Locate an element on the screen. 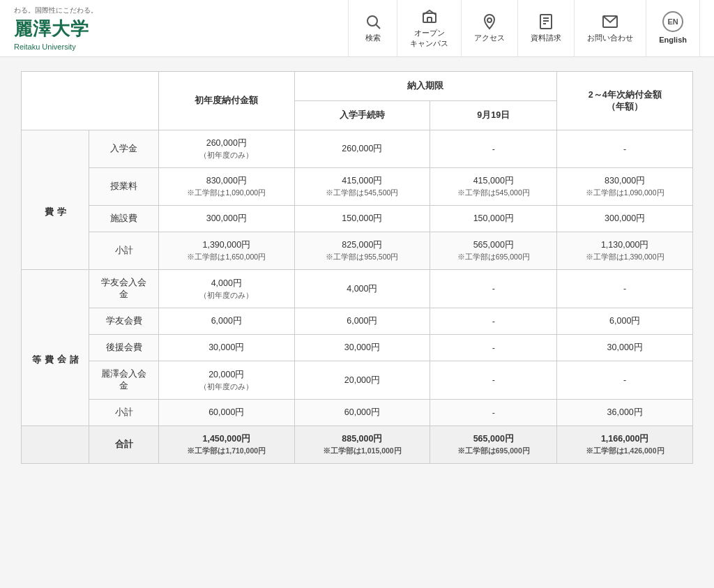 Image resolution: width=714 pixels, height=588 pixels. item-cell: 授業料 is located at coordinates (124, 187).